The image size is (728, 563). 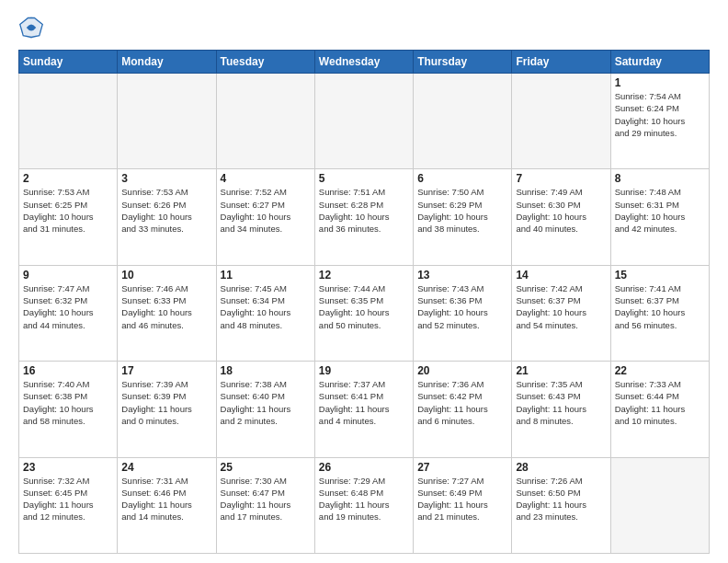 I want to click on calendar-cell: 15Sunrise: 7:41 AM Sunset: 6:37 PM Dayli…, so click(x=660, y=313).